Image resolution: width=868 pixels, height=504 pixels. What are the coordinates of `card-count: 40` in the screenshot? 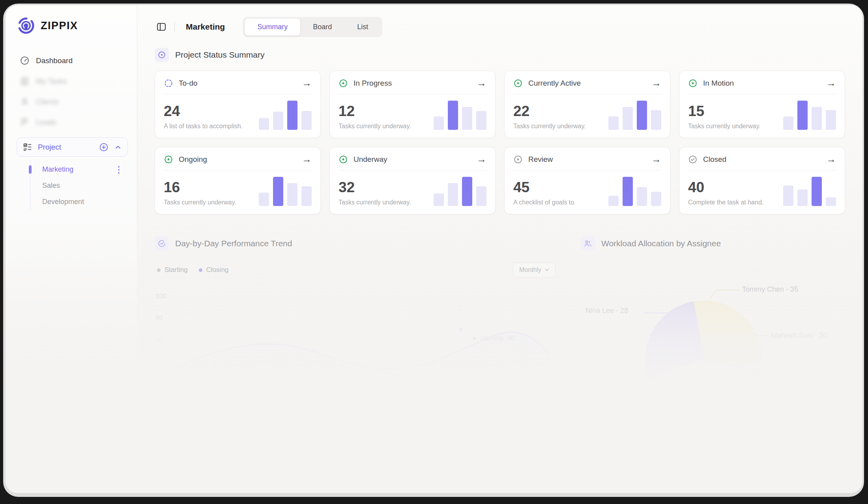 It's located at (735, 187).